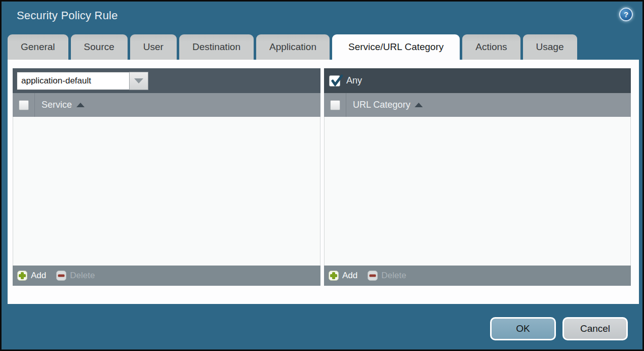 The width and height of the screenshot is (644, 351). Describe the element at coordinates (523, 329) in the screenshot. I see `ok-button: OK` at that location.